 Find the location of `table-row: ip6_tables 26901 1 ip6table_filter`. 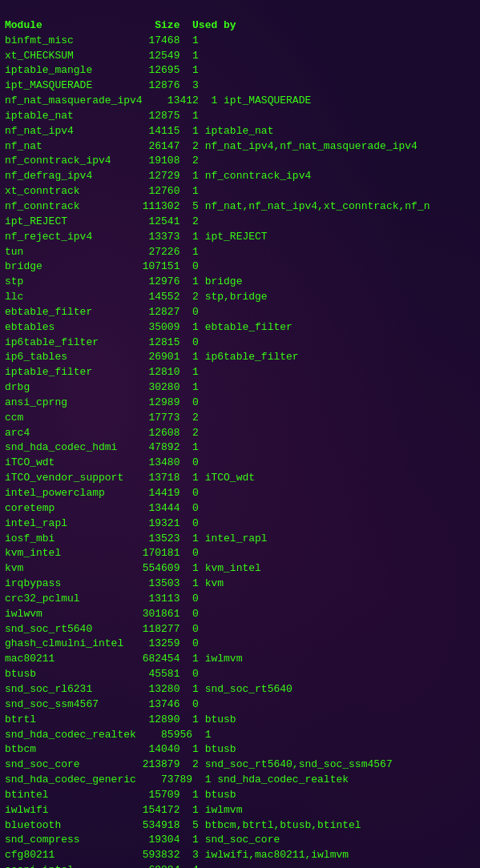

table-row: ip6_tables 26901 1 ip6table_filter is located at coordinates (240, 357).